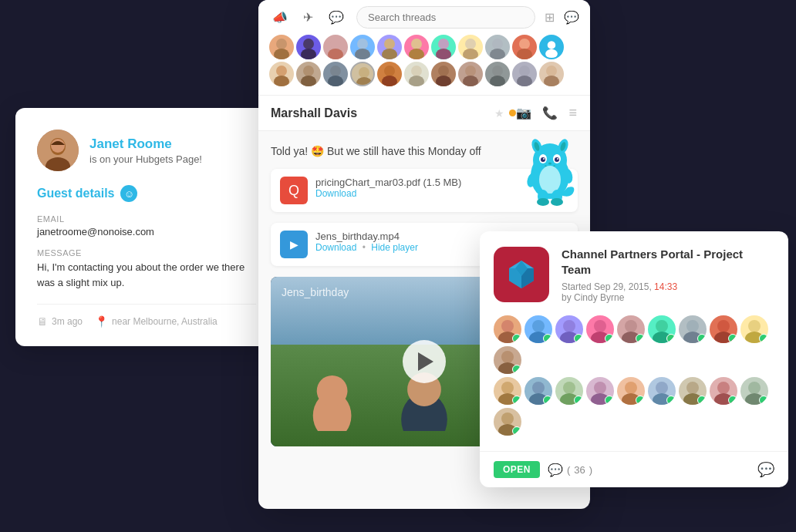 This screenshot has height=532, width=796. Describe the element at coordinates (147, 194) in the screenshot. I see `guest-details-title: Guest details ☺` at that location.